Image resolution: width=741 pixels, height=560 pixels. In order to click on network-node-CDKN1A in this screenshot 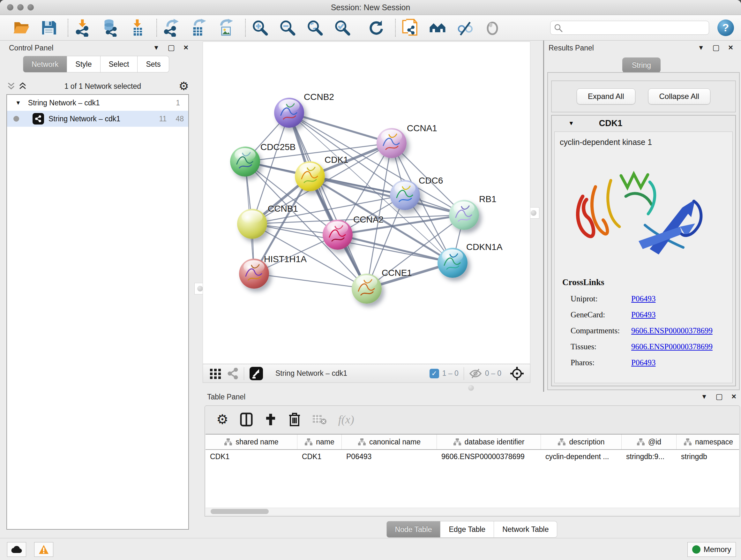, I will do `click(453, 263)`.